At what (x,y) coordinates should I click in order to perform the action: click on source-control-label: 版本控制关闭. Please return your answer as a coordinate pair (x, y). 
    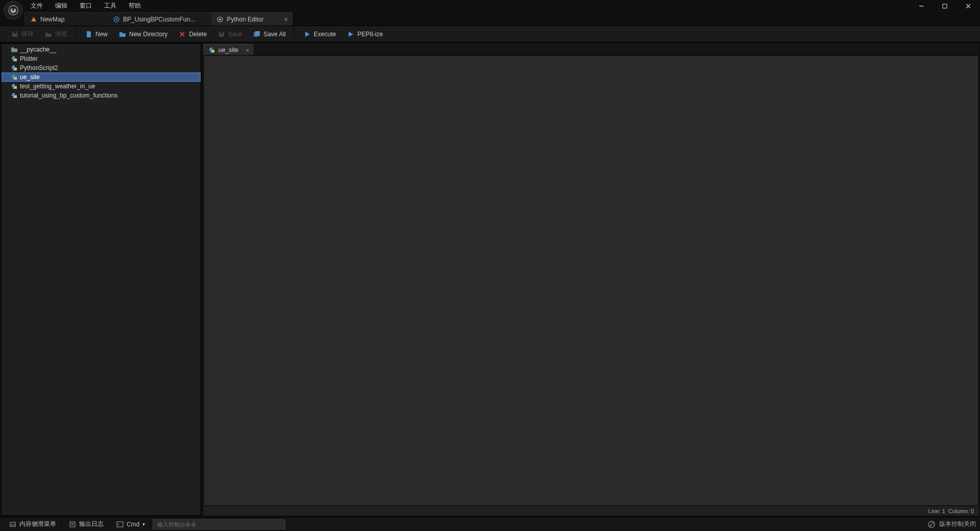
    Looking at the image, I should click on (958, 524).